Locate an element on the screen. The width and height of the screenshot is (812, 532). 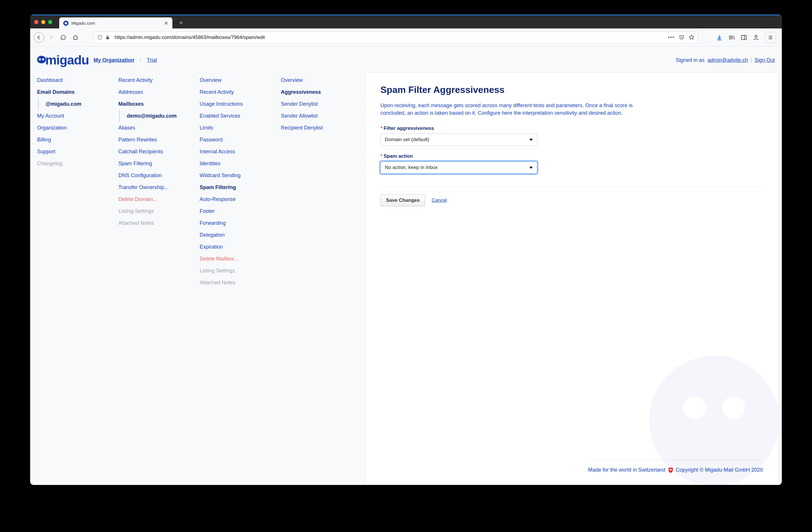
nav-item: Mailboxes is located at coordinates (159, 104).